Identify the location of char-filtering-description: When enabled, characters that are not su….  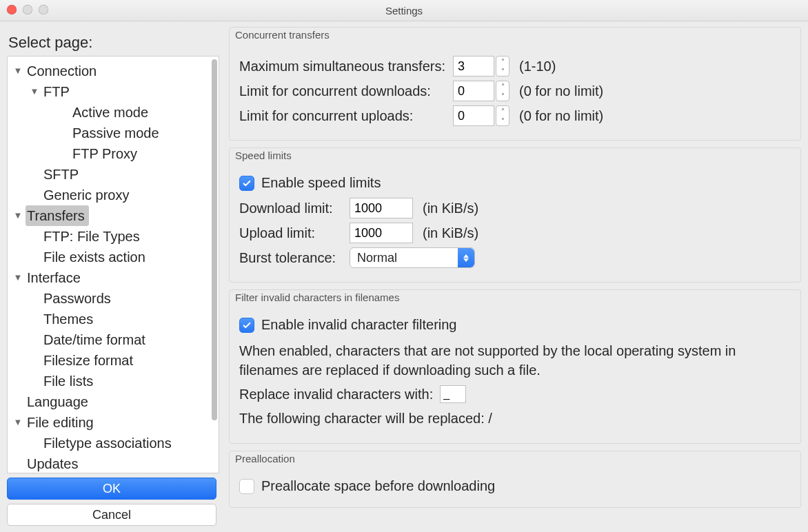
(515, 360).